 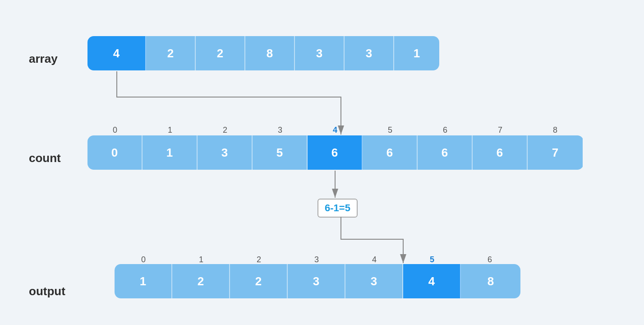 I want to click on output-cell-4: 3, so click(x=374, y=281).